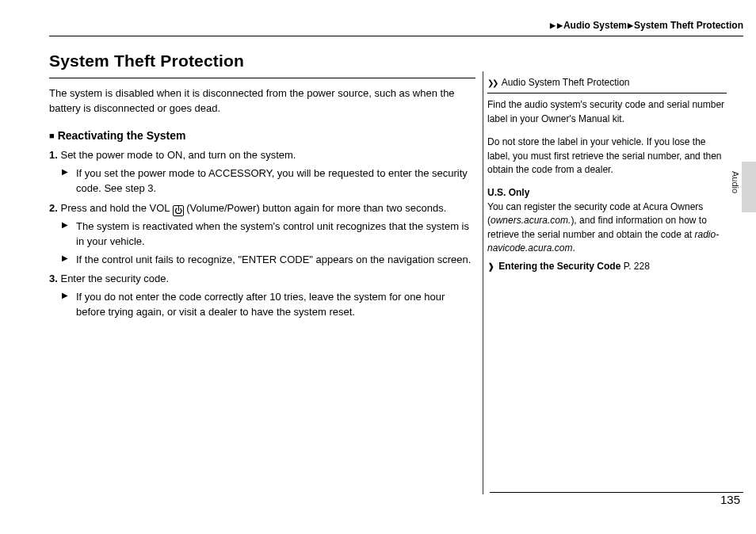 This screenshot has width=756, height=534. What do you see at coordinates (749, 187) in the screenshot?
I see `section-tab` at bounding box center [749, 187].